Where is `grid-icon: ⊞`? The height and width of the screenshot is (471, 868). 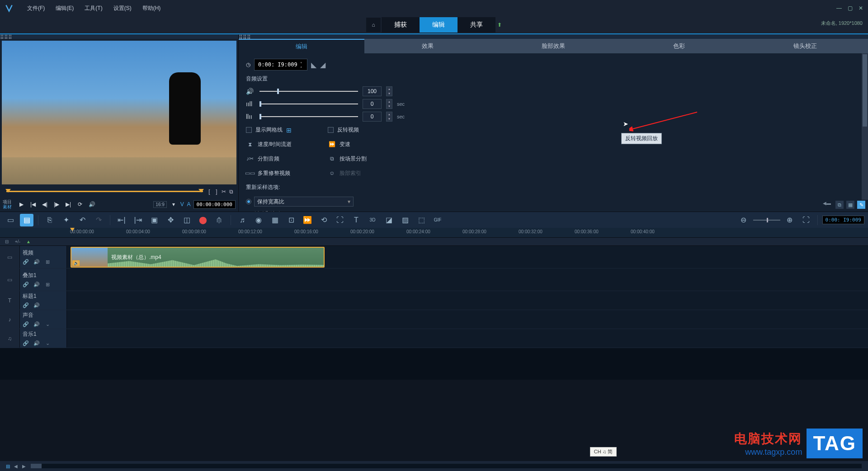
grid-icon: ⊞ is located at coordinates (289, 130).